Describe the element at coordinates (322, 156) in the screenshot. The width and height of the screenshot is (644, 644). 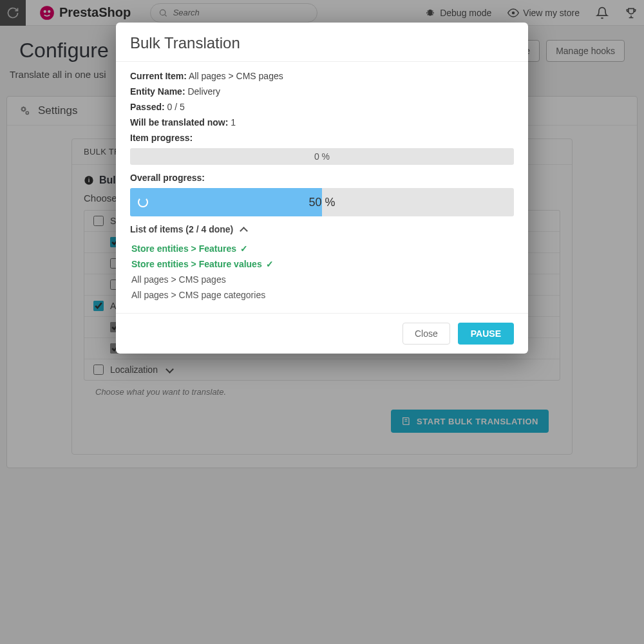
I see `item-progress-bar: 0 %` at that location.